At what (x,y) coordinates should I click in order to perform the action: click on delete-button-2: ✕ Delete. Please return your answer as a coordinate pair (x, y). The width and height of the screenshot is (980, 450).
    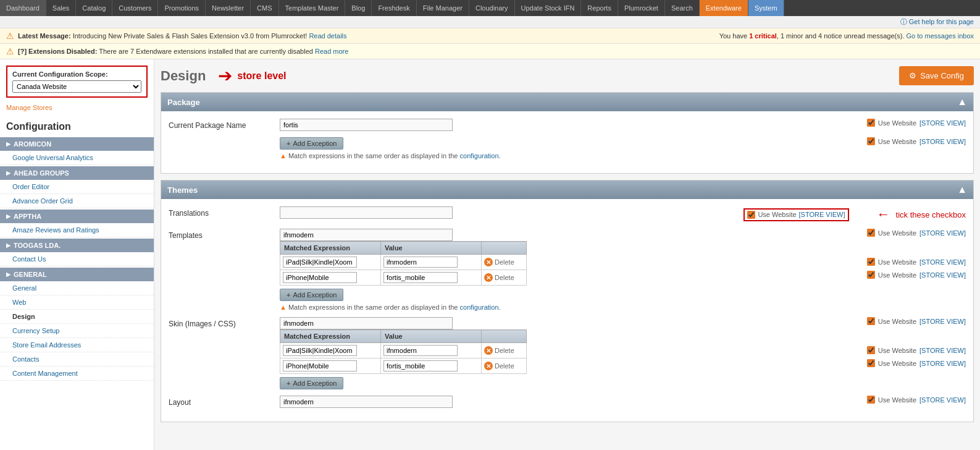
    Looking at the image, I should click on (499, 278).